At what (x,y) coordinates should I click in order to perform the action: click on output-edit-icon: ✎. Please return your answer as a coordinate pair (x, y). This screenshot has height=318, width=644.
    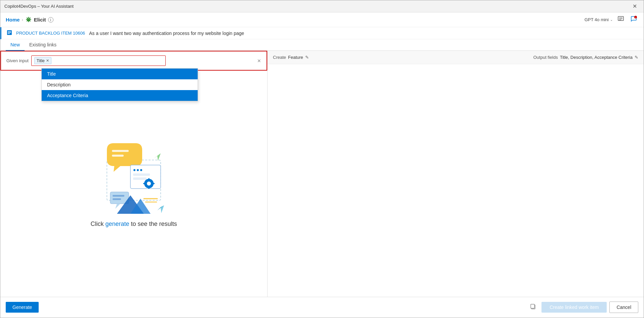
    Looking at the image, I should click on (637, 57).